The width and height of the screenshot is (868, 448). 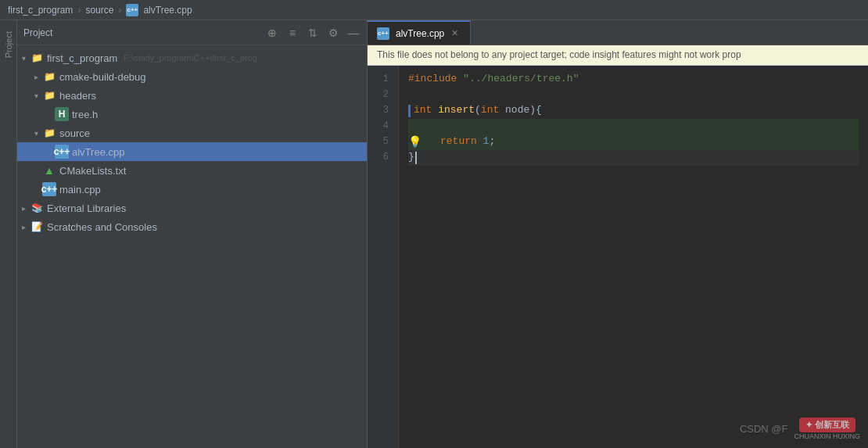 What do you see at coordinates (167, 10) in the screenshot?
I see `breadcrumb-file: alvTree.cpp` at bounding box center [167, 10].